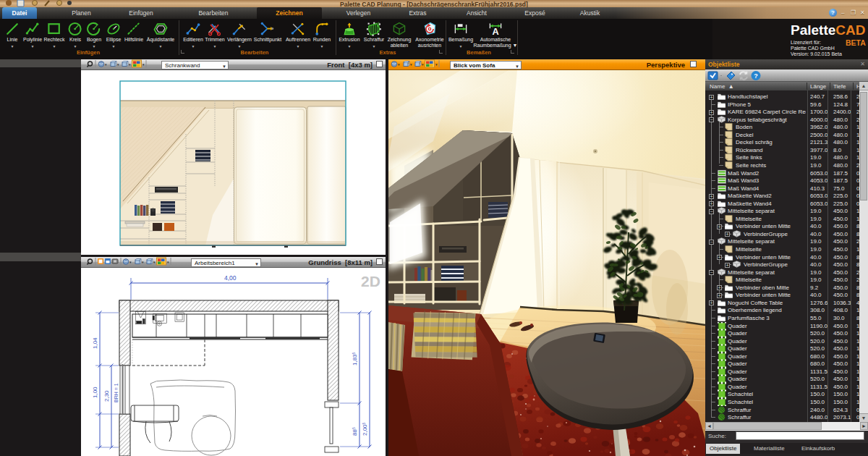  I want to click on svg-text: 1,00, so click(95, 392).